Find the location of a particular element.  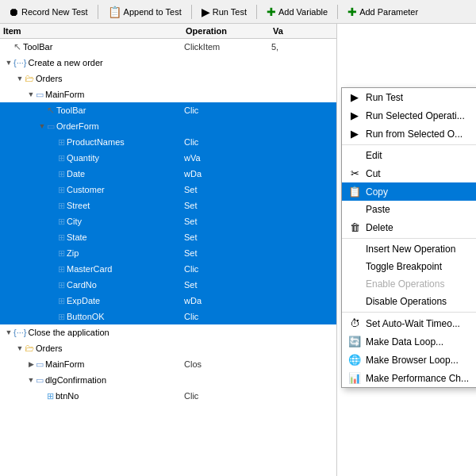

add-parameter-btn: ✚ Add Parameter is located at coordinates (382, 12).